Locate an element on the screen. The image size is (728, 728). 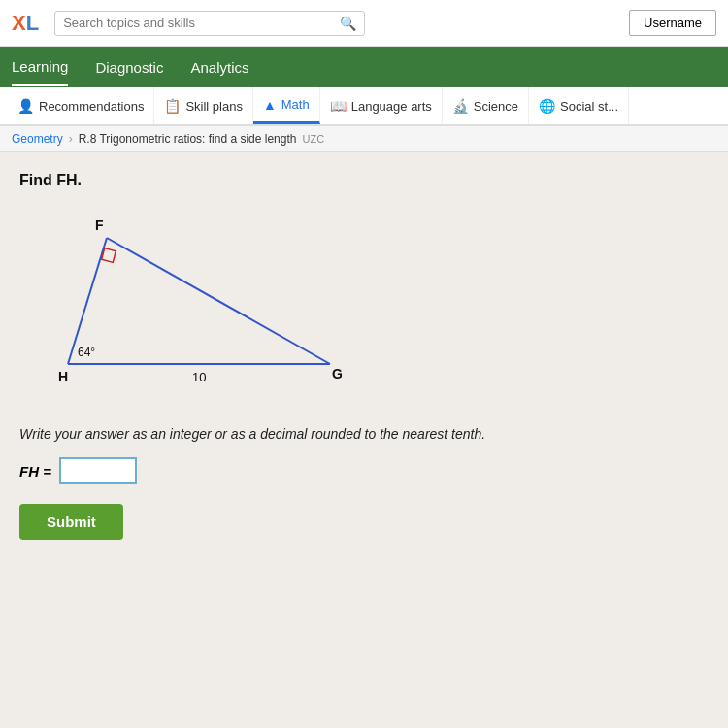
skill-plans-icon: 📋 is located at coordinates (173, 106).